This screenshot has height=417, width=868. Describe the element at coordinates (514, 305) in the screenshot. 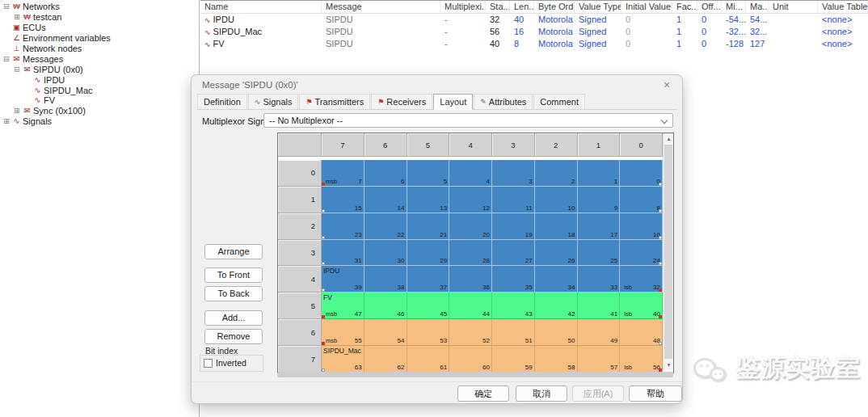

I see `bit-cell-43: 43` at that location.